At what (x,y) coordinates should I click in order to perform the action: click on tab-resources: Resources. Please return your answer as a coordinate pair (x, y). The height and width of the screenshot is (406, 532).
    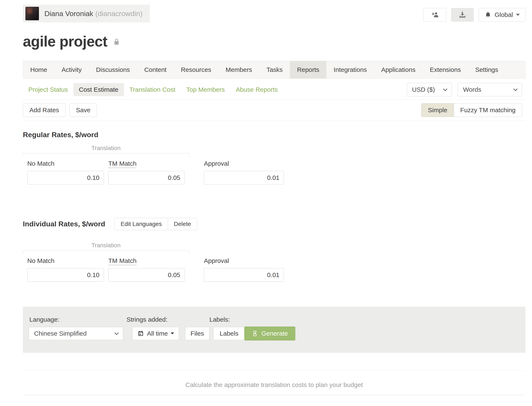
    Looking at the image, I should click on (196, 70).